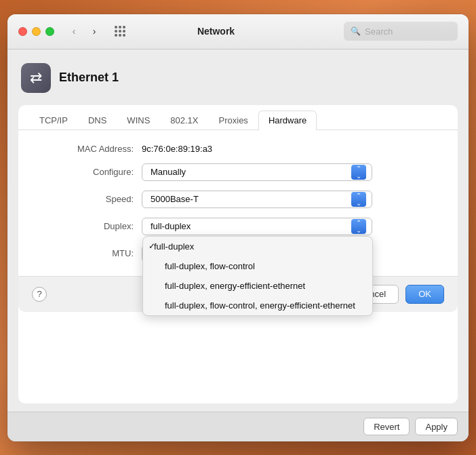  I want to click on apply-button: Apply, so click(437, 427).